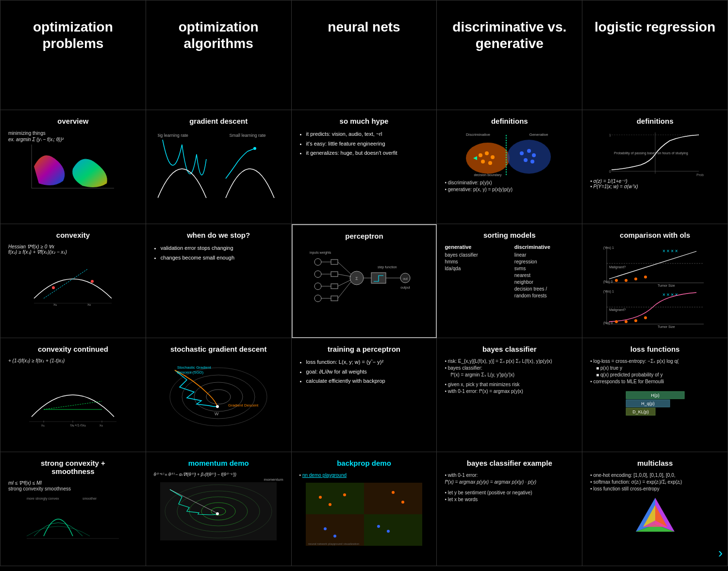  I want to click on header-title-1: optimization problems, so click(73, 30).